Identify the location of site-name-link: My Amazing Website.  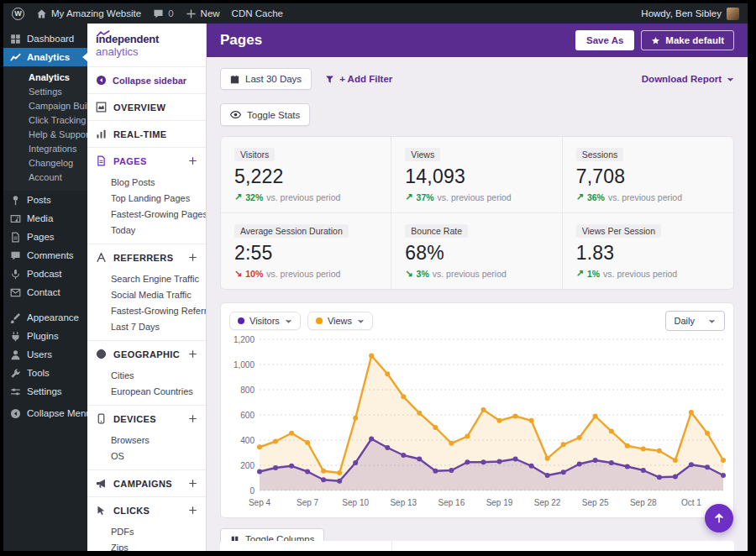
(89, 13).